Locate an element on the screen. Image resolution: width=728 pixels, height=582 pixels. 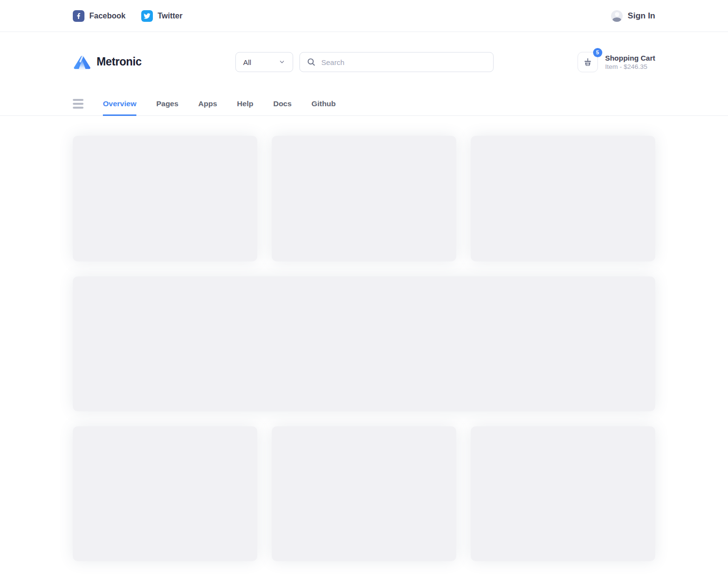
nav-item-github: Github is located at coordinates (324, 104).